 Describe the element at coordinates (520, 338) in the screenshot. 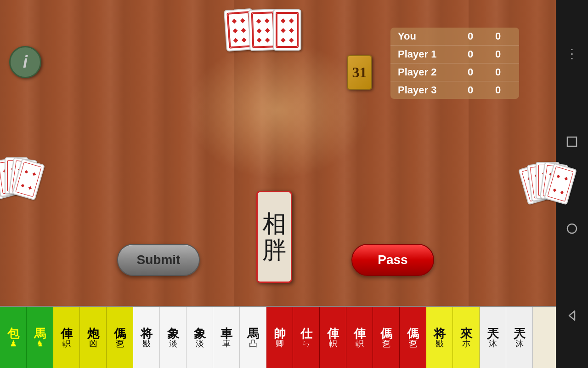

I see `tile-19: 兲沐` at that location.